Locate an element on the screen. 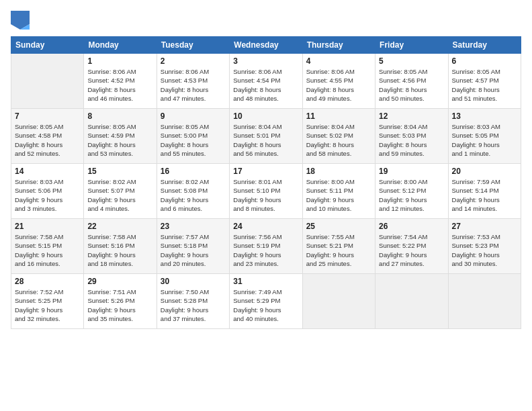  weekday-header-tuesday: Tuesday is located at coordinates (193, 46).